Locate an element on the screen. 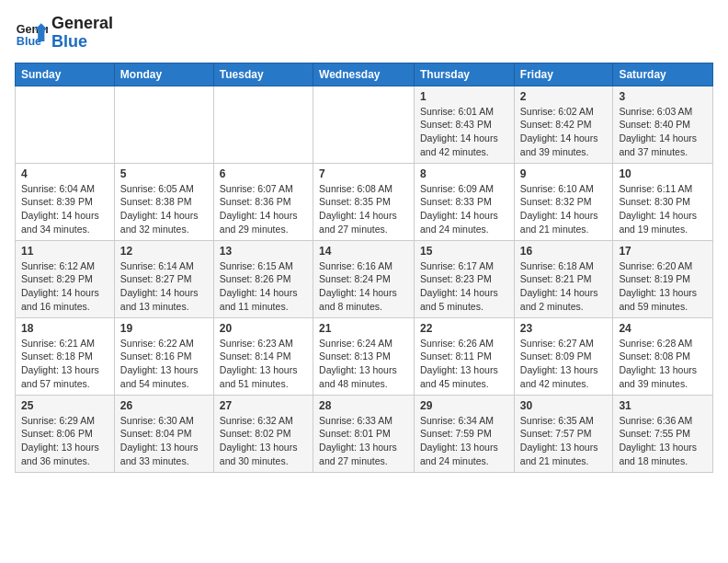 The image size is (728, 563). calendar-cell: 25Sunrise: 6:29 AM Sunset: 8:06 PM Dayli… is located at coordinates (65, 433).